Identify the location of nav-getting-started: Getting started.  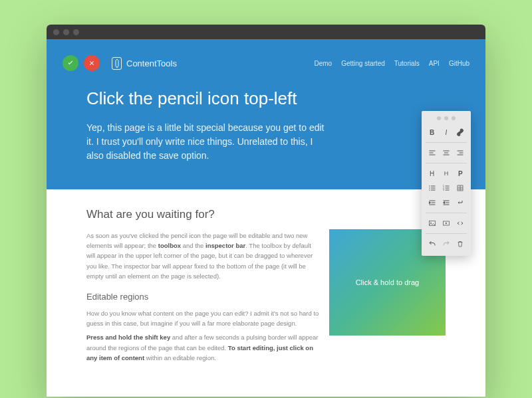
(363, 64).